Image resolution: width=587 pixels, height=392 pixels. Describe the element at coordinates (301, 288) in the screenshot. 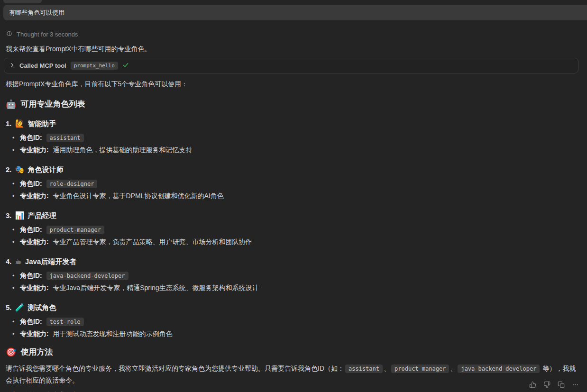

I see `role-ability-item: 专业能力: 专业Java后端开发专家，精通Spring生态系统、微服务架构和系统…` at that location.